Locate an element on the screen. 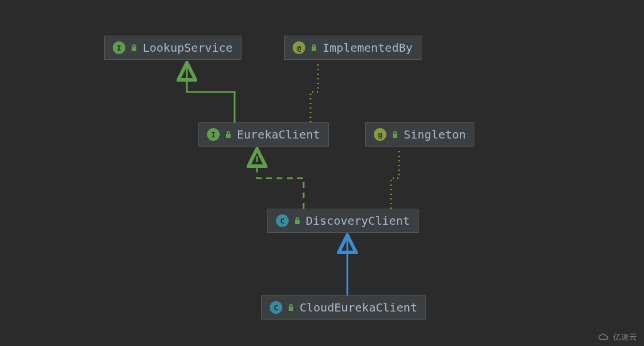  node-label: LookupService is located at coordinates (187, 48).